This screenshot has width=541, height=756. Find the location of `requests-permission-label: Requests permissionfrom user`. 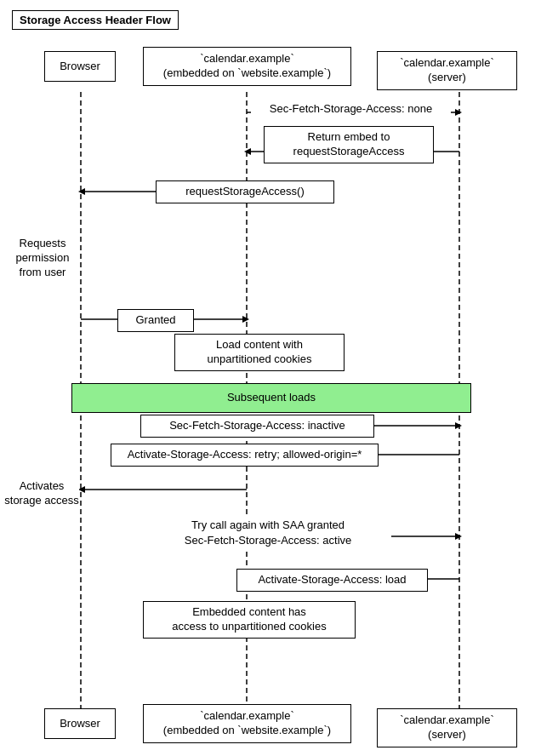

requests-permission-label: Requests permissionfrom user is located at coordinates (43, 259).